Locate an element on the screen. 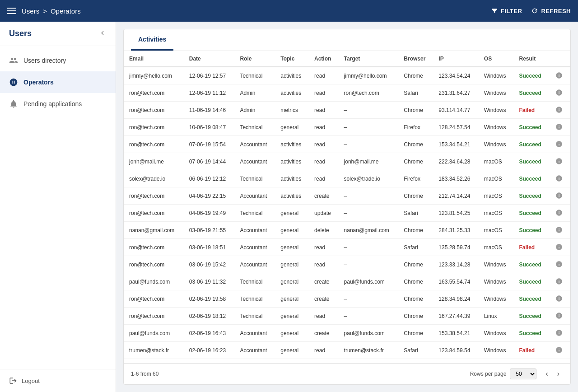 This screenshot has width=578, height=392. cell-topic: metrics is located at coordinates (292, 110).